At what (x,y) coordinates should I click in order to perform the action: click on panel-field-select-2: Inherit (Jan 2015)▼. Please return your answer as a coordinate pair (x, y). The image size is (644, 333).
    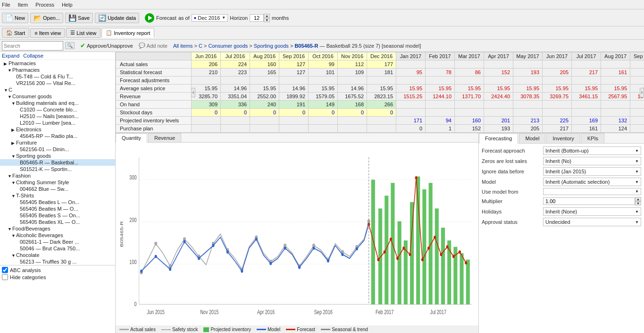
    Looking at the image, I should click on (592, 171).